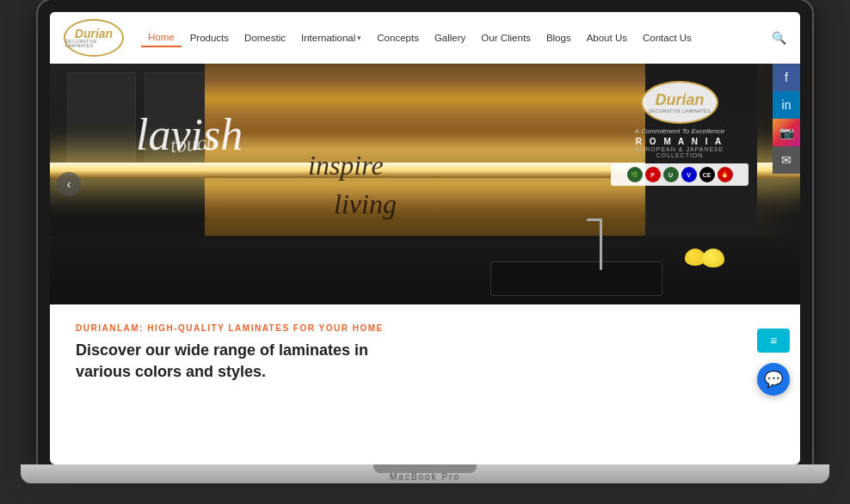 The height and width of the screenshot is (504, 850). What do you see at coordinates (559, 38) in the screenshot?
I see `nav-item-blogs: Blogs` at bounding box center [559, 38].